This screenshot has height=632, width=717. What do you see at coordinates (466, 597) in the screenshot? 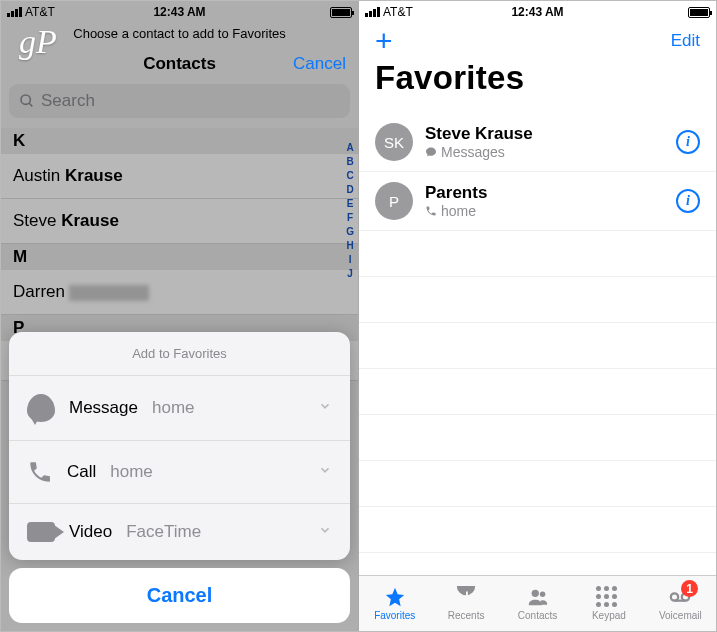
I see `clock-icon` at bounding box center [466, 597].